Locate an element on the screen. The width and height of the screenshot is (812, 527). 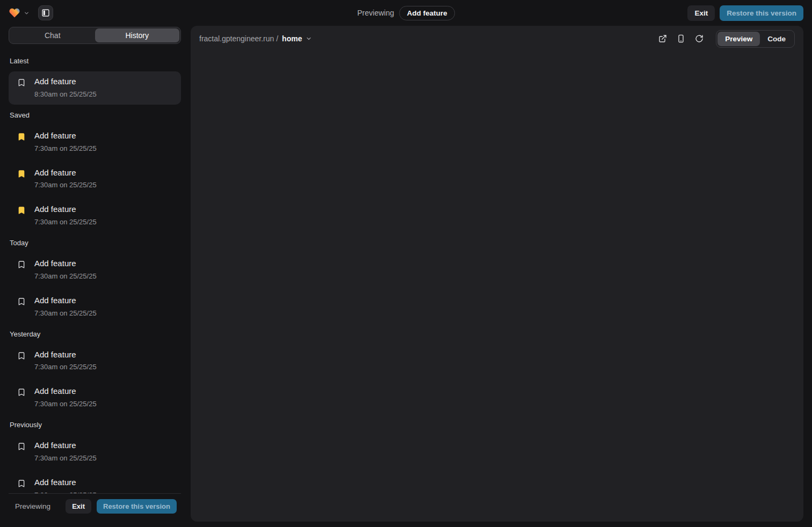
section-previously: Previously Add feature 7:30am on 25/25/2… is located at coordinates (95, 457).